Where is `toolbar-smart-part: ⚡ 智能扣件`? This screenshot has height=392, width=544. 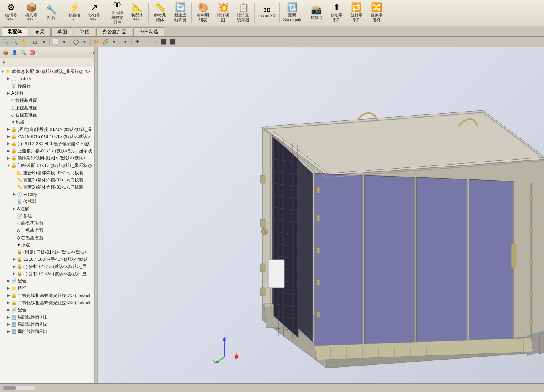
toolbar-smart-part: ⚡ 智能扣件 is located at coordinates (74, 13).